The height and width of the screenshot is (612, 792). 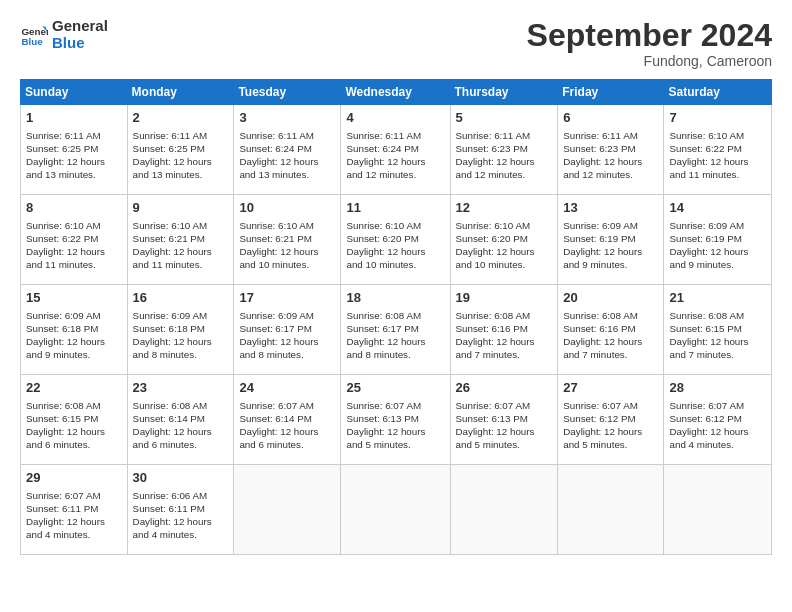 I want to click on day-info: Sunrise: 6:07 AM Sunset: 6:14 PM Dayligh…, so click(x=287, y=426).